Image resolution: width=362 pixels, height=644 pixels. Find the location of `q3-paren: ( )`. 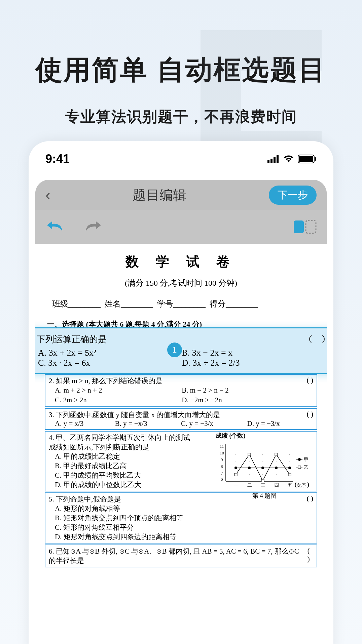

q3-paren: ( ) is located at coordinates (310, 415).